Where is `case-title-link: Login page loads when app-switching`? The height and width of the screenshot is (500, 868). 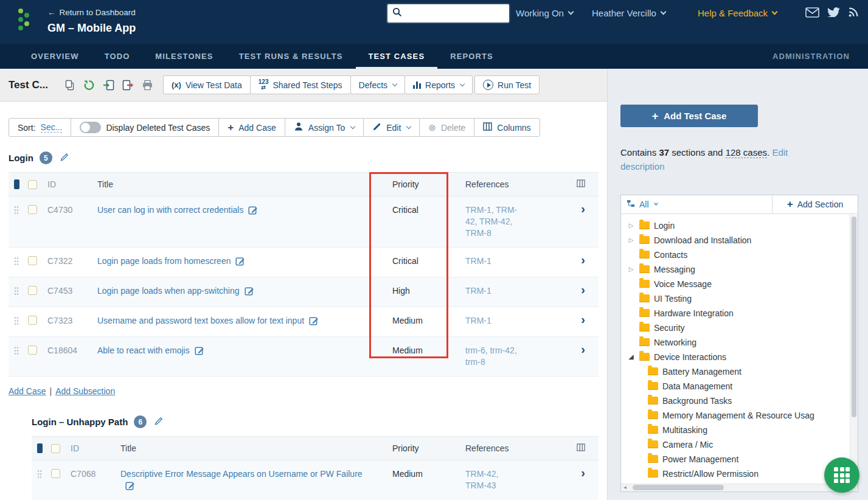 case-title-link: Login page loads when app-switching is located at coordinates (168, 291).